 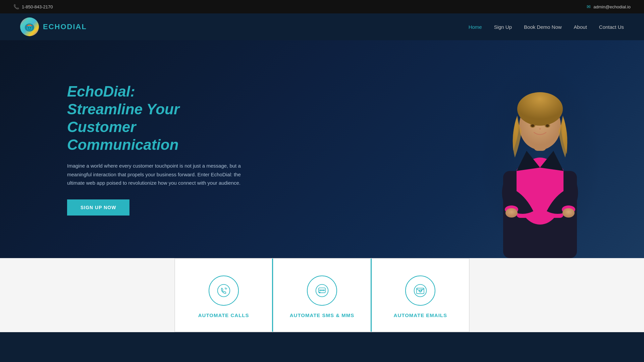 What do you see at coordinates (224, 315) in the screenshot?
I see `feature-title-calls: AUTOMATE CALLS` at bounding box center [224, 315].